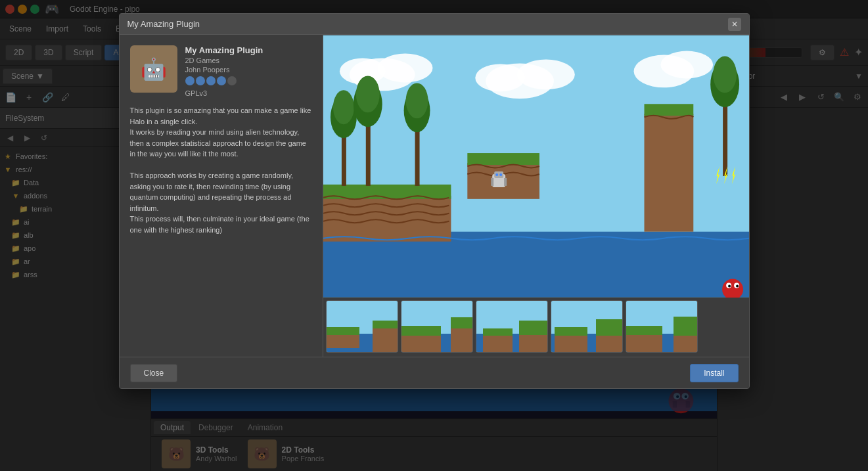 The width and height of the screenshot is (868, 471). What do you see at coordinates (221, 71) in the screenshot?
I see `plugin-header: 🤖 My Amazing Plugin 2D Games John Pooper…` at bounding box center [221, 71].